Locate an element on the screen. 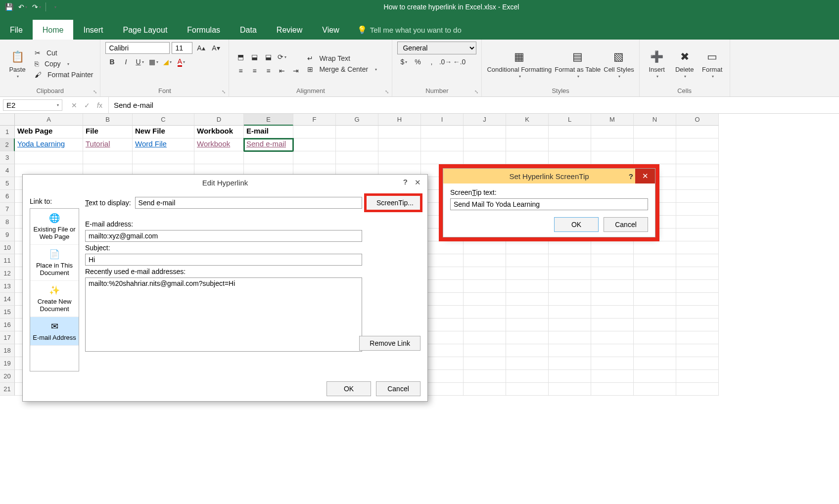 Image resolution: width=839 pixels, height=504 pixels. cancel-formula-icon: ✕ is located at coordinates (74, 105).